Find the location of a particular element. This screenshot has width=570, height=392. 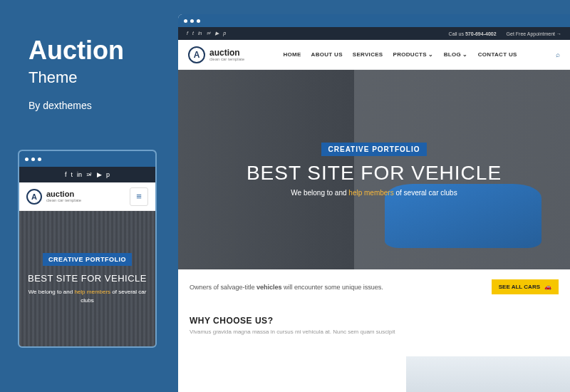

nav-contact: CONTACT US is located at coordinates (497, 54).